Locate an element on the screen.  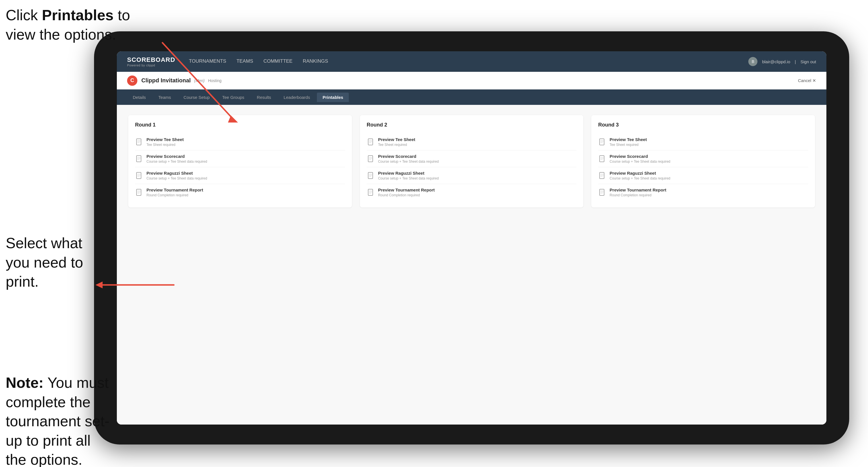
tee-sheet-icon-r2 is located at coordinates (371, 142).